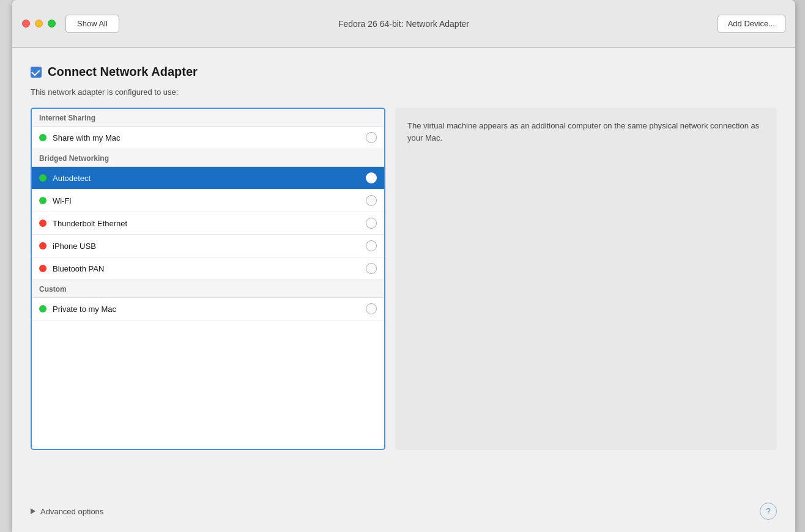 The width and height of the screenshot is (805, 532). I want to click on advanced-options-label: Advanced options, so click(72, 511).